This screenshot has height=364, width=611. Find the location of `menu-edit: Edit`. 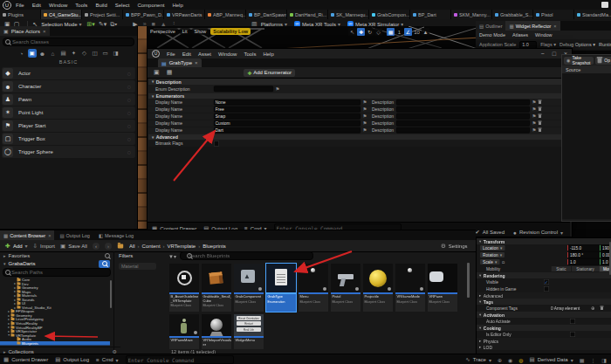

menu-edit: Edit is located at coordinates (37, 5).